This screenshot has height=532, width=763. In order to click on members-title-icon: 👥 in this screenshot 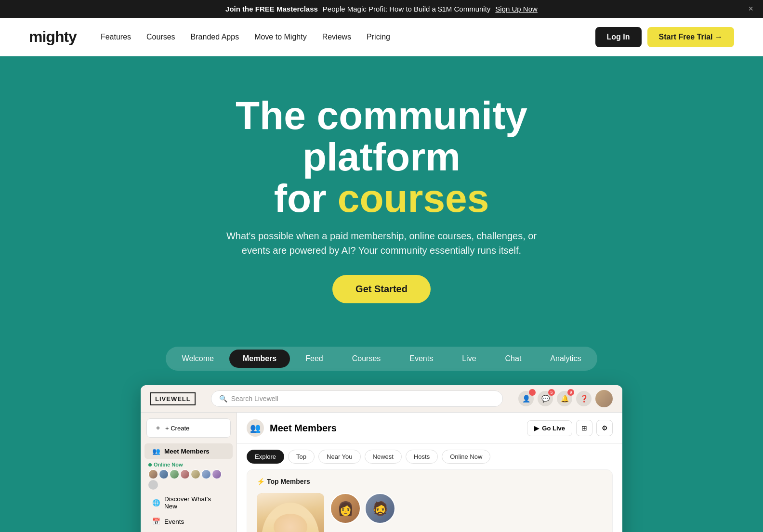, I will do `click(255, 428)`.